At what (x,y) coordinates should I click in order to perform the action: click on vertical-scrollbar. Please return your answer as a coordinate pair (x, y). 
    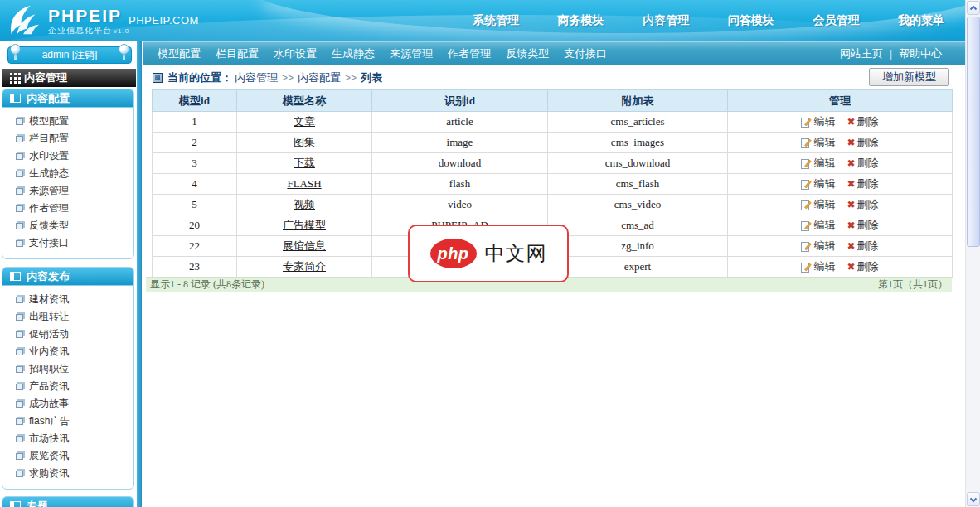
    Looking at the image, I should click on (973, 254).